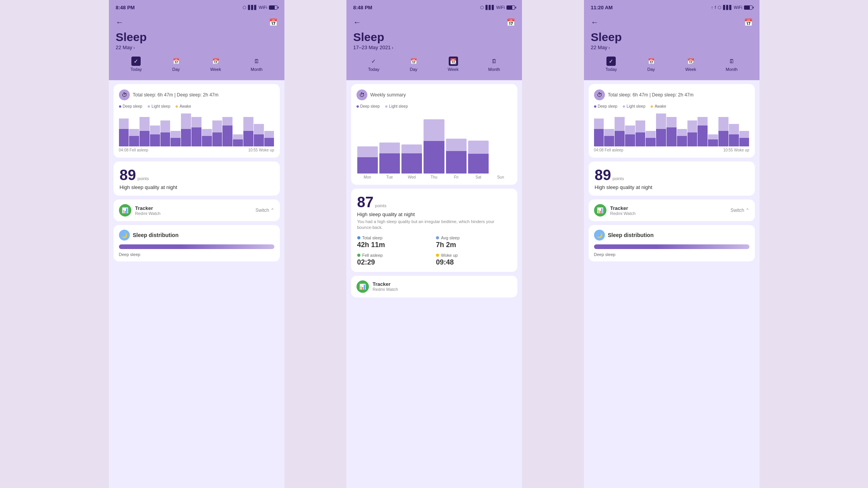  What do you see at coordinates (358, 107) in the screenshot?
I see `weekly-deep-dot` at bounding box center [358, 107].